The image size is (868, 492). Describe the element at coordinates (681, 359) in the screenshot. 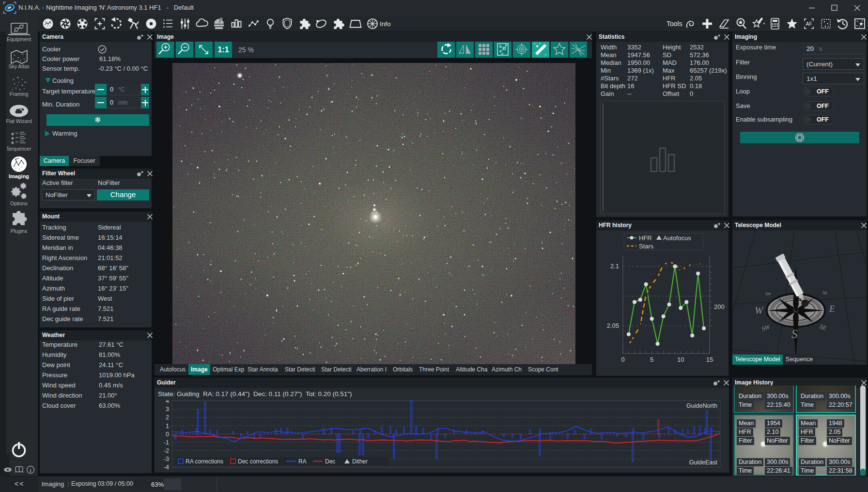

I see `svg-text: 10` at that location.